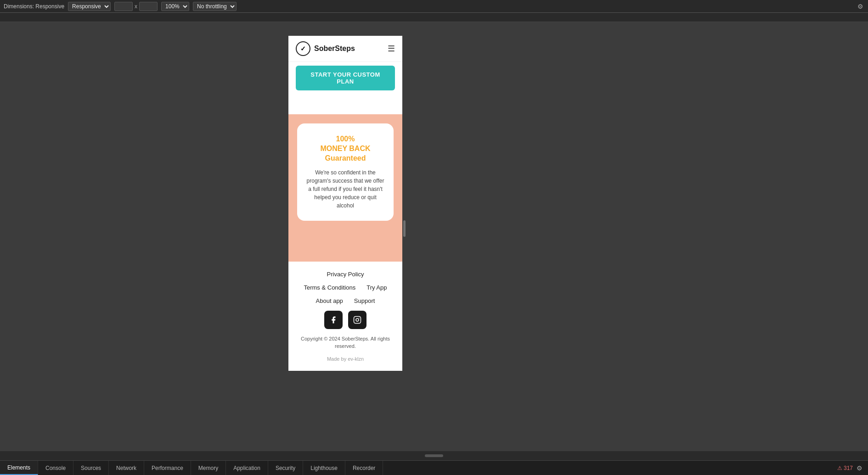  Describe the element at coordinates (391, 49) in the screenshot. I see `hamburger-icon: ☰` at that location.